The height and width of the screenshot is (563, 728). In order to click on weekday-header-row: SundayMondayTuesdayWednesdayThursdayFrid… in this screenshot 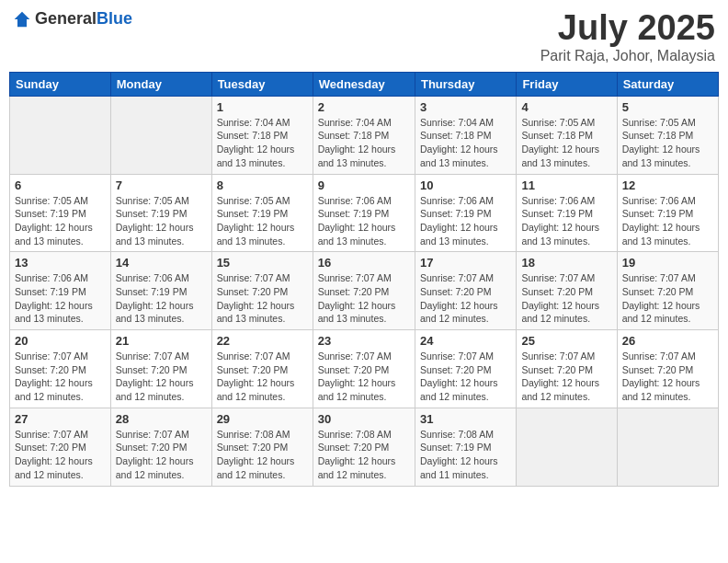, I will do `click(364, 84)`.